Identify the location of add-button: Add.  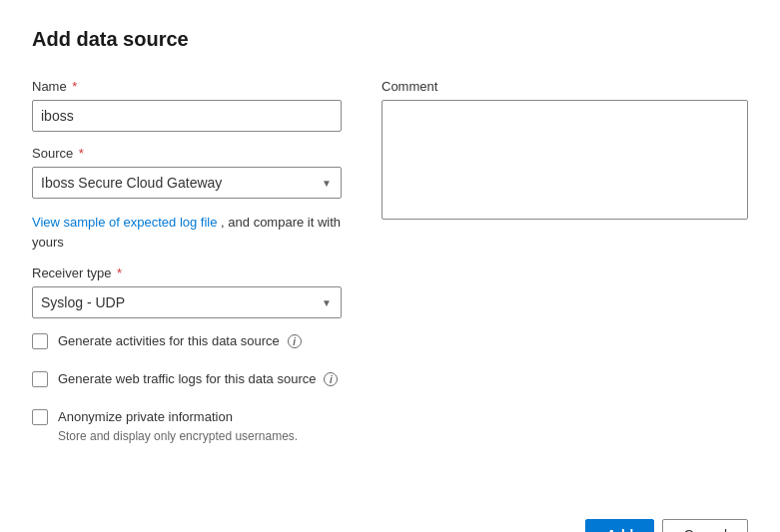
(619, 525).